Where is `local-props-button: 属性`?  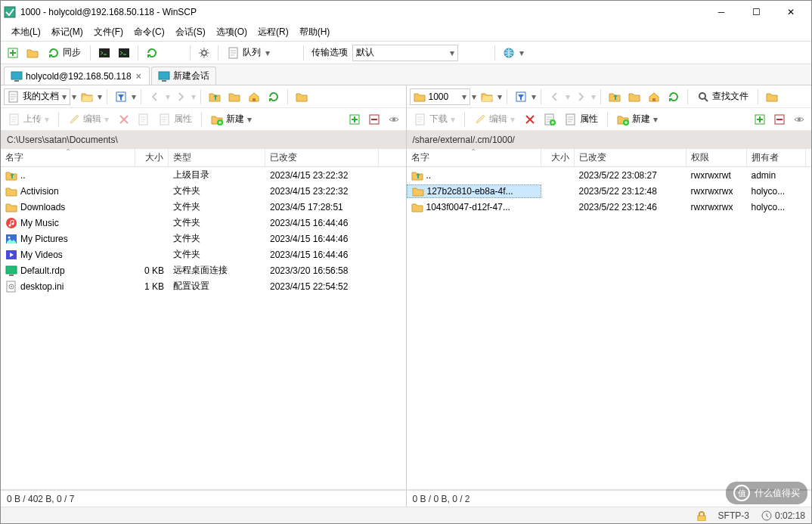 local-props-button: 属性 is located at coordinates (175, 119).